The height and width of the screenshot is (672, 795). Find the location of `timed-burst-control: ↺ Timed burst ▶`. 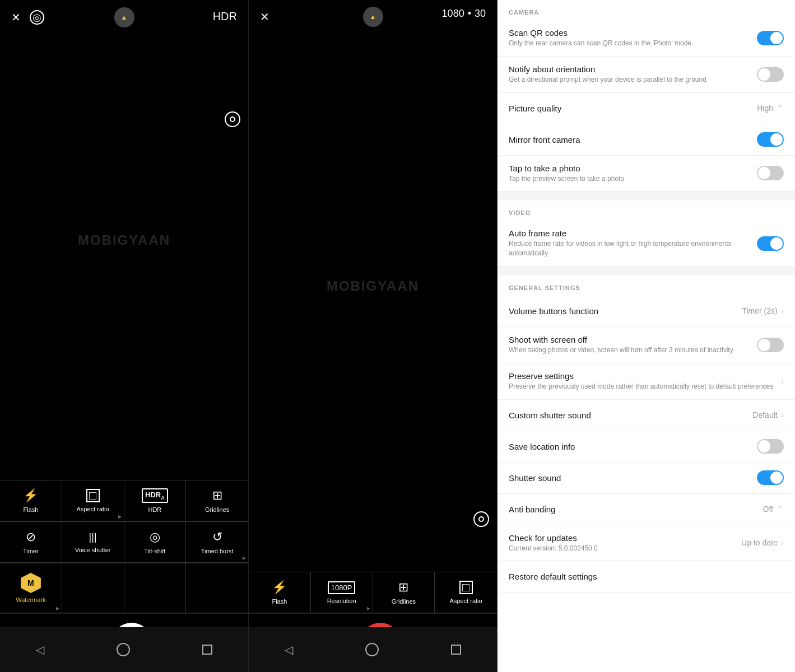

timed-burst-control: ↺ Timed burst ▶ is located at coordinates (217, 542).